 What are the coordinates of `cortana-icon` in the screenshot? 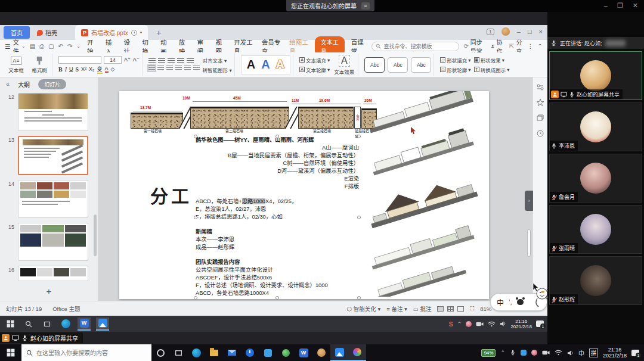 It's located at (160, 353).